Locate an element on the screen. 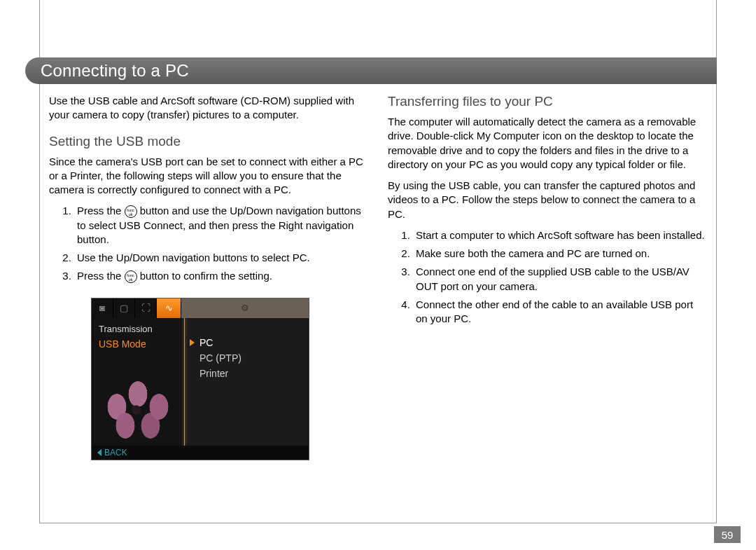 This screenshot has width=756, height=550. transfer-step-1: Start a computer to which ArcSoft softwa… is located at coordinates (560, 235).